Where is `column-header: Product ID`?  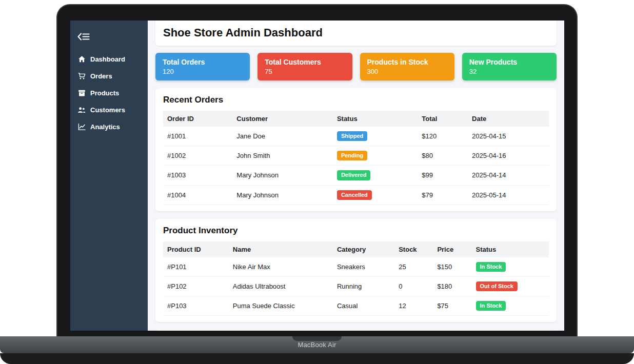 column-header: Product ID is located at coordinates (196, 249).